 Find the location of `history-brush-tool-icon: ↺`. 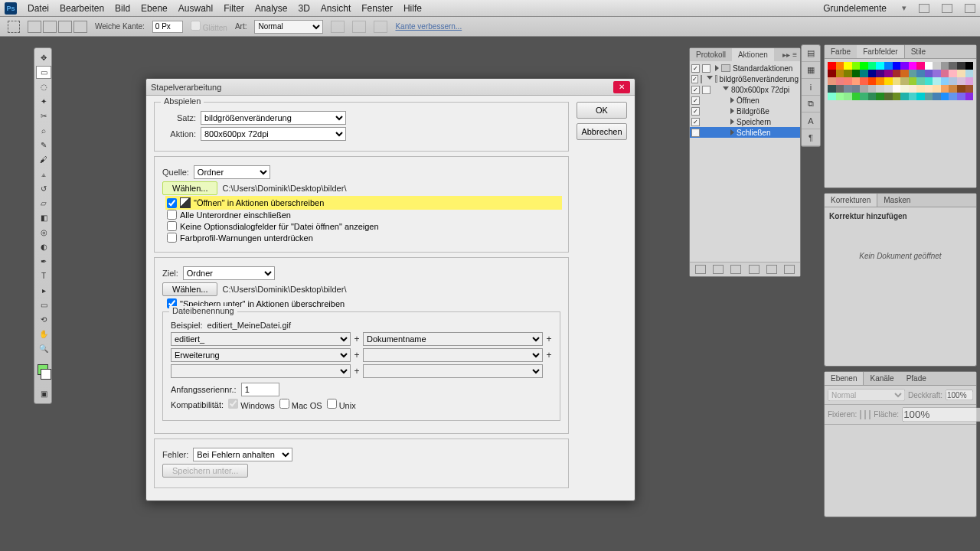

history-brush-tool-icon: ↺ is located at coordinates (44, 188).